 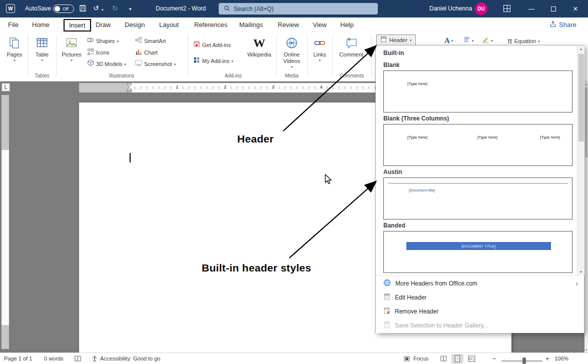 What do you see at coordinates (467, 40) in the screenshot?
I see `quick-parts-icon` at bounding box center [467, 40].